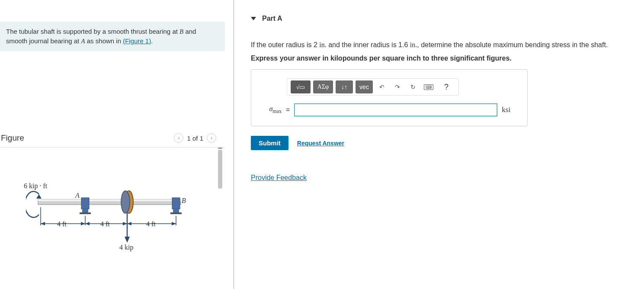 Image resolution: width=644 pixels, height=289 pixels. Describe the element at coordinates (344, 87) in the screenshot. I see `tb-subscript-button: ↓↑` at that location.